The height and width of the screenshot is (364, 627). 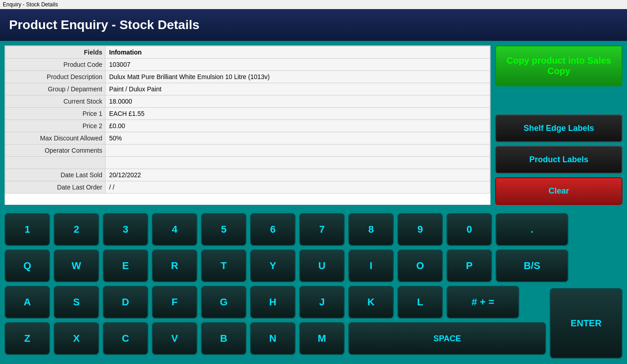 I want to click on key-space: SPACE, so click(x=447, y=339).